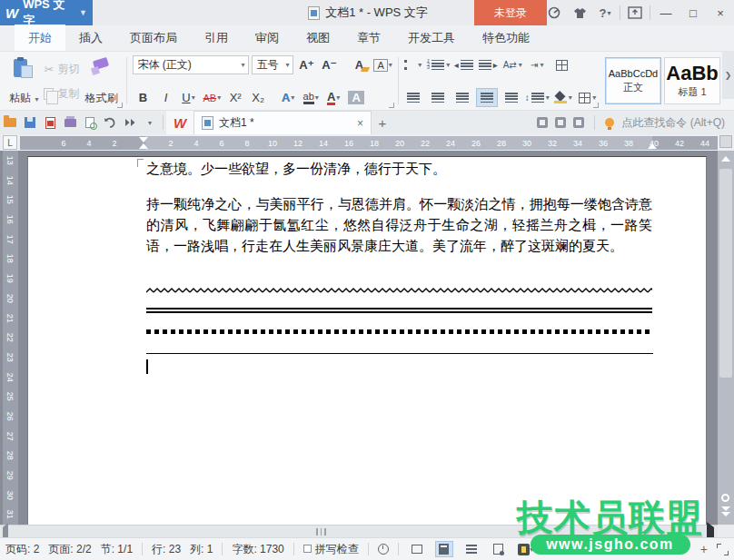 The height and width of the screenshot is (560, 734). What do you see at coordinates (10, 123) in the screenshot?
I see `open-button` at bounding box center [10, 123].